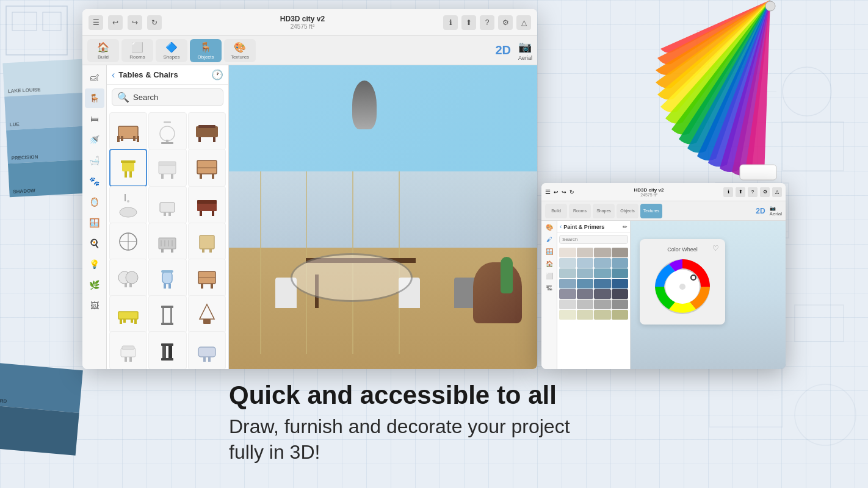  I want to click on mini-undo-button: ↩, so click(556, 192).